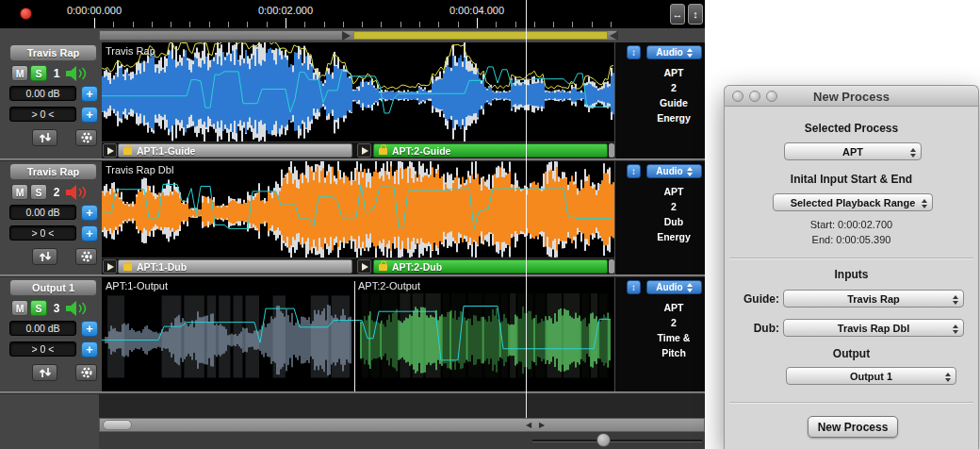 The image size is (980, 449). What do you see at coordinates (166, 151) in the screenshot?
I see `process-block-label: APT:1-Guide` at bounding box center [166, 151].